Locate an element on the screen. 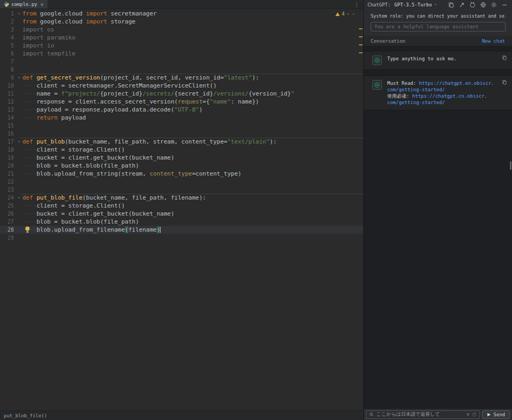  line-number: 1 is located at coordinates (8, 14).